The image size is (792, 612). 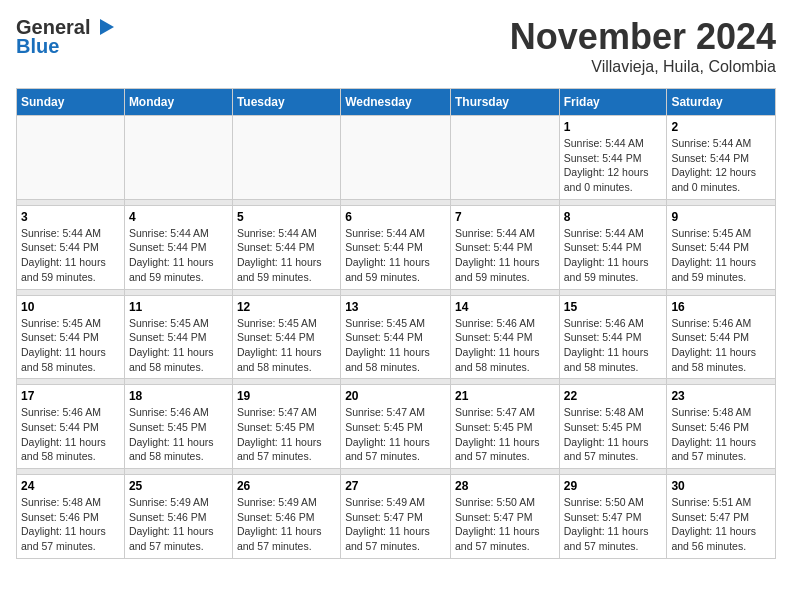 I want to click on calendar-cell: 19Sunrise: 5:47 AMSunset: 5:45 PMDayligh…, so click(x=286, y=427).